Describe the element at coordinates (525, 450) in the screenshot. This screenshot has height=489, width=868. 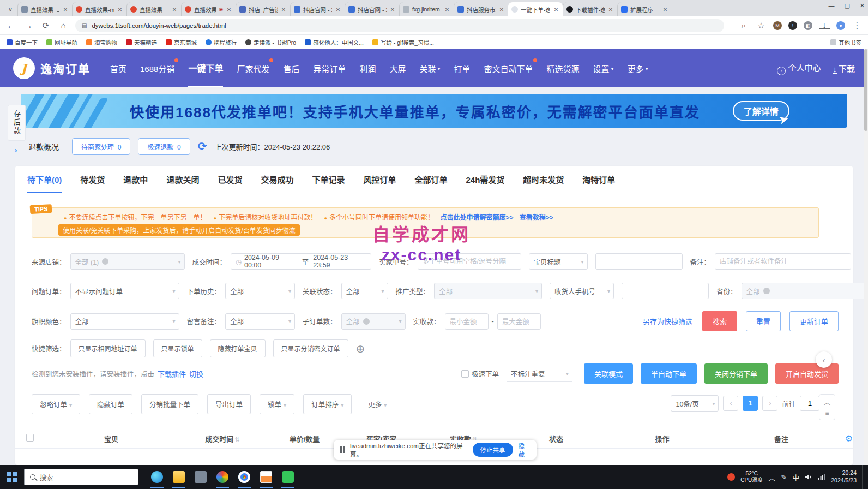
I see `hide-share-bar-link: 隐藏` at that location.